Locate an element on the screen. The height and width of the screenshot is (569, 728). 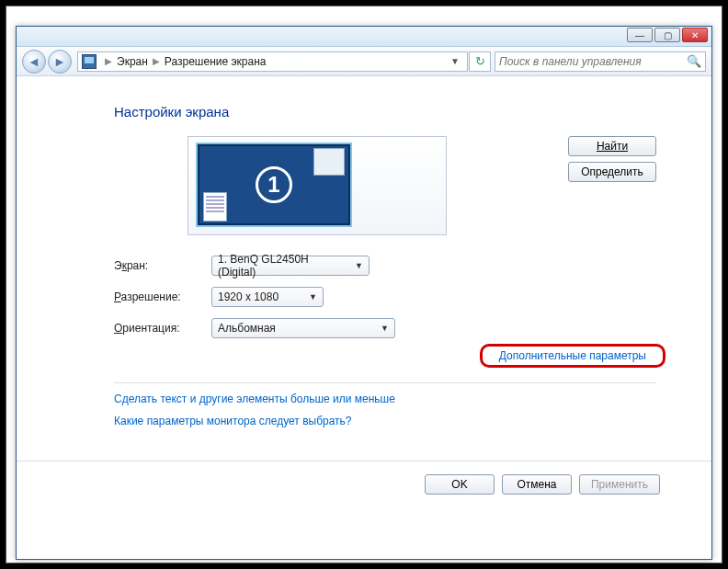
monitor-number: 1 is located at coordinates (274, 185).